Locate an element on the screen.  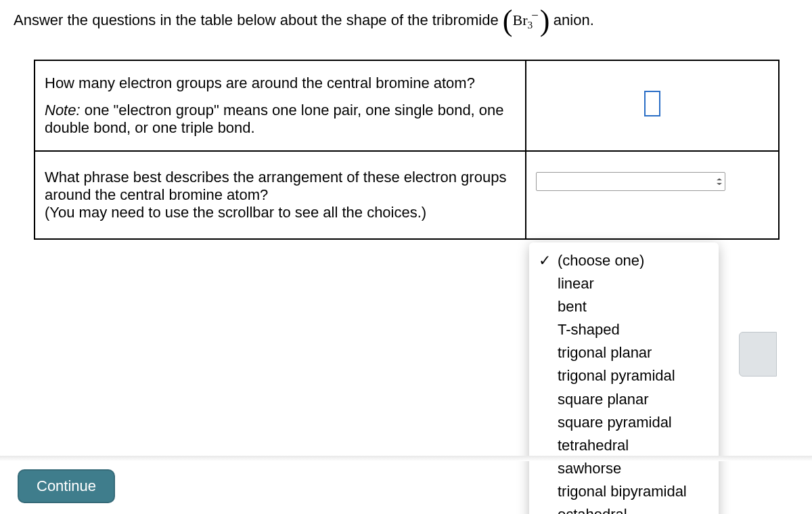
pager-button is located at coordinates (758, 354).